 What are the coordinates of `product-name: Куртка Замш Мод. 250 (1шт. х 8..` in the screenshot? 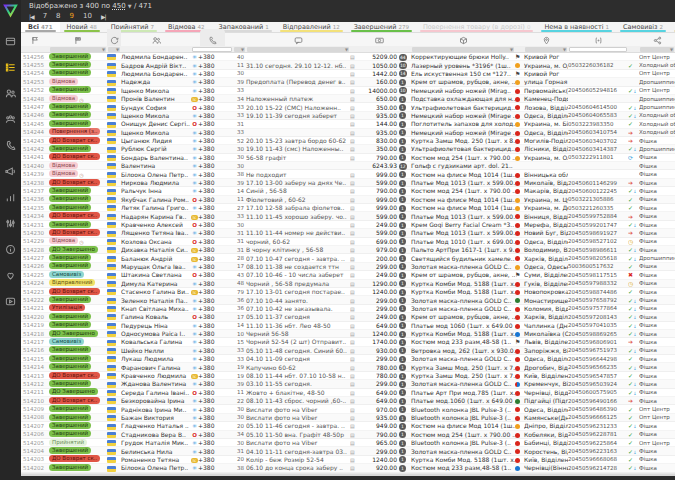 It's located at (463, 140).